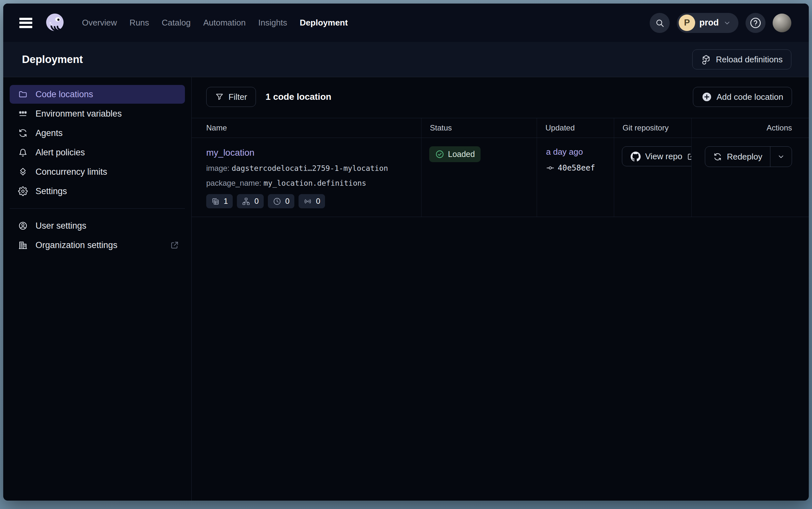 This screenshot has height=509, width=812. Describe the element at coordinates (312, 201) in the screenshot. I see `sensors-badge: 0` at that location.